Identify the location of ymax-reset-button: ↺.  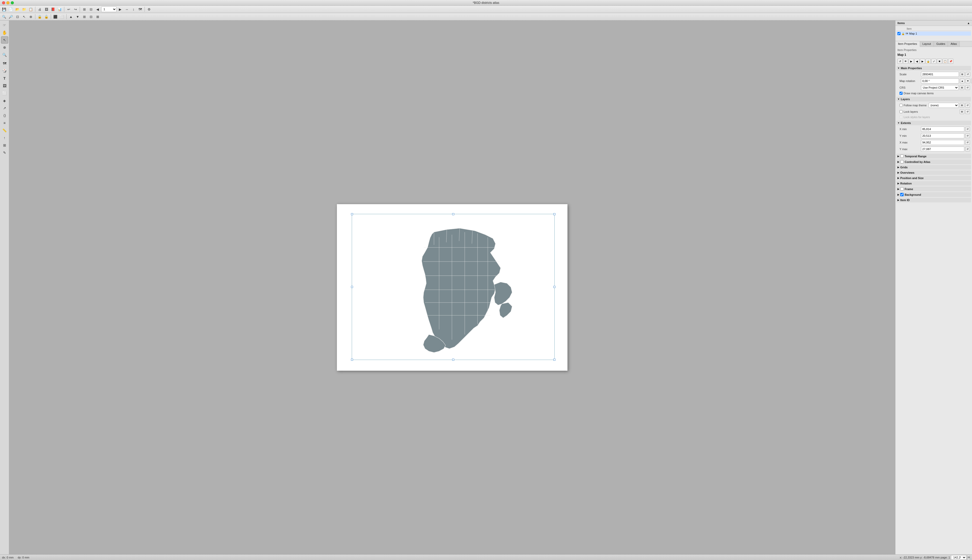
(968, 149).